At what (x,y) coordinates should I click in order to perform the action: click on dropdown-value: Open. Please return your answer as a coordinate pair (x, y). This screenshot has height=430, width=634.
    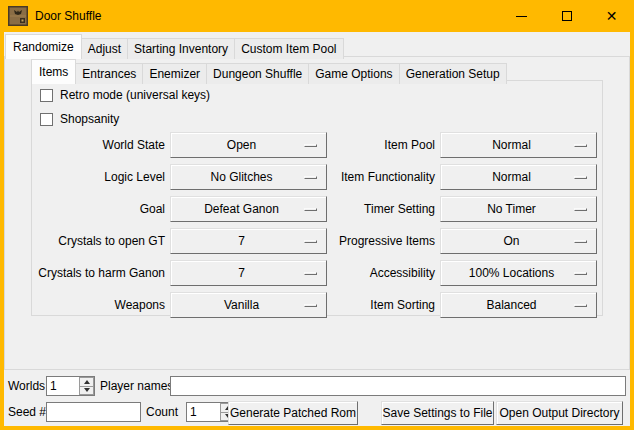
    Looking at the image, I should click on (242, 145).